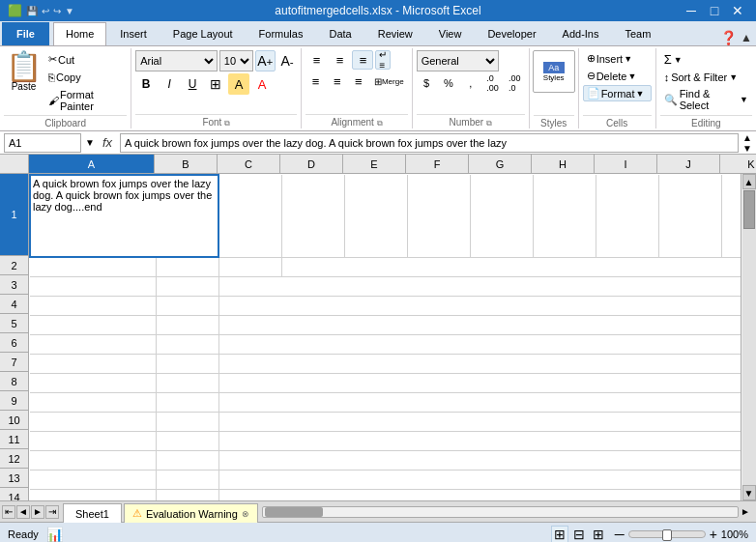 The image size is (756, 542). Describe the element at coordinates (188, 402) in the screenshot. I see `cell-b9` at that location.